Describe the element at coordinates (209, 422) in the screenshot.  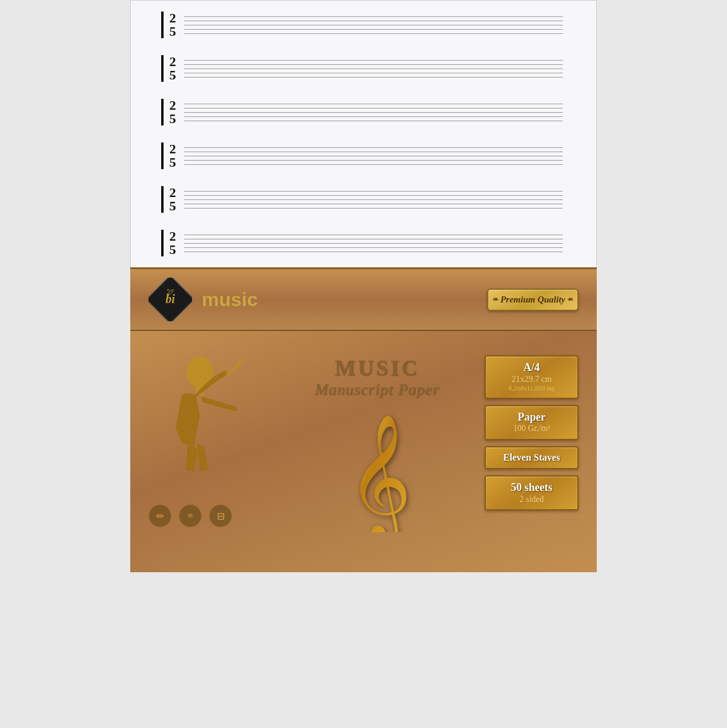
I see `conductor-figure` at that location.